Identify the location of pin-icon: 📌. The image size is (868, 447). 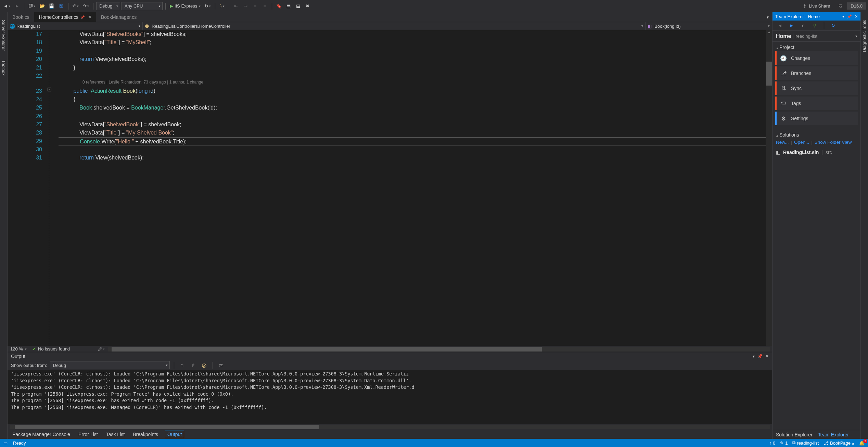
(82, 17).